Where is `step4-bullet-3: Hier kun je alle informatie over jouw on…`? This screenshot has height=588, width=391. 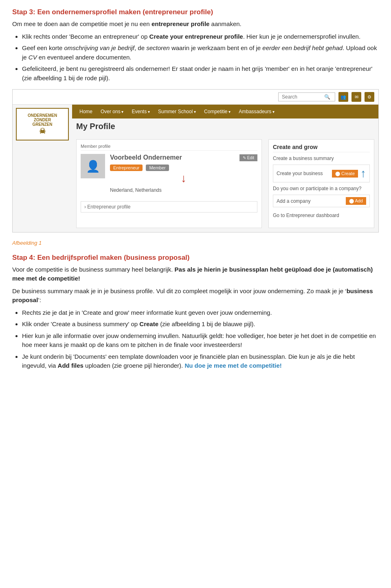 step4-bullet-3: Hier kun je alle informatie over jouw on… is located at coordinates (200, 340).